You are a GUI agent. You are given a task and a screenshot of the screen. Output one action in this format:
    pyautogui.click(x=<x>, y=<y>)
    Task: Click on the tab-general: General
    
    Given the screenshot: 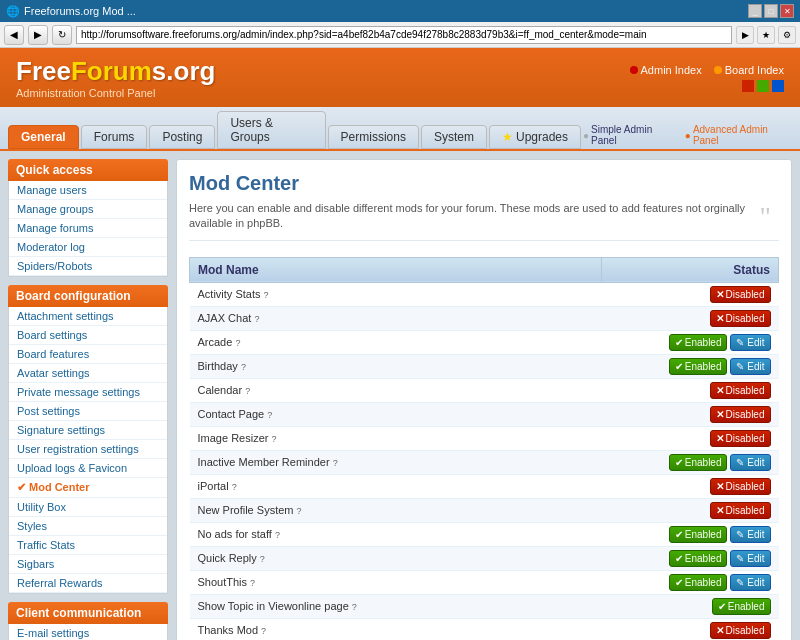 What is the action you would take?
    pyautogui.click(x=44, y=137)
    